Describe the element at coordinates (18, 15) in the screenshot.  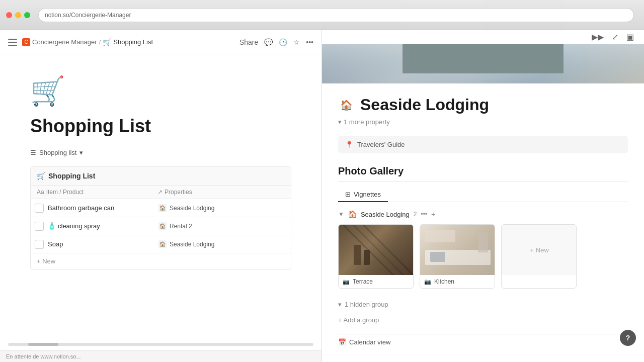
I see `minimize-dot` at that location.